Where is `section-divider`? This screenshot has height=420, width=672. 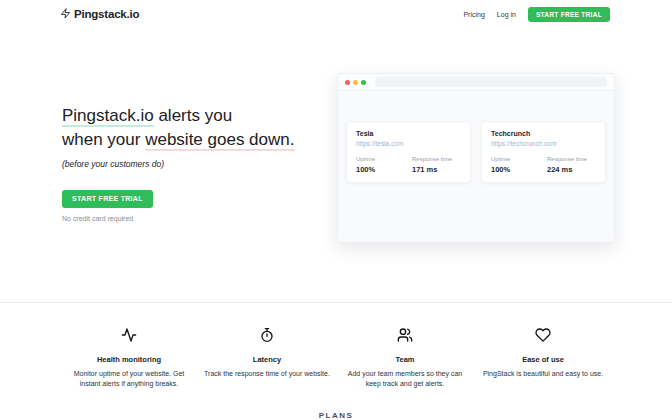
section-divider is located at coordinates (336, 302).